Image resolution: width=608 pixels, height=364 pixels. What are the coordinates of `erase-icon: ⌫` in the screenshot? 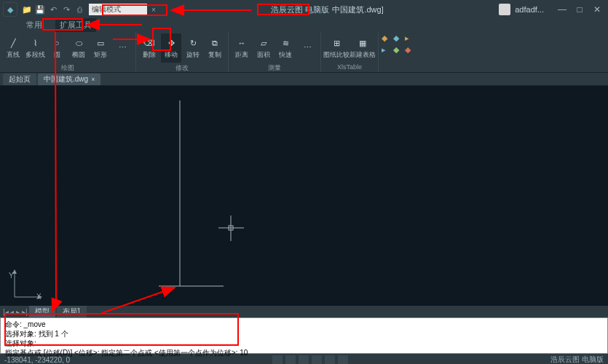 It's located at (149, 43).